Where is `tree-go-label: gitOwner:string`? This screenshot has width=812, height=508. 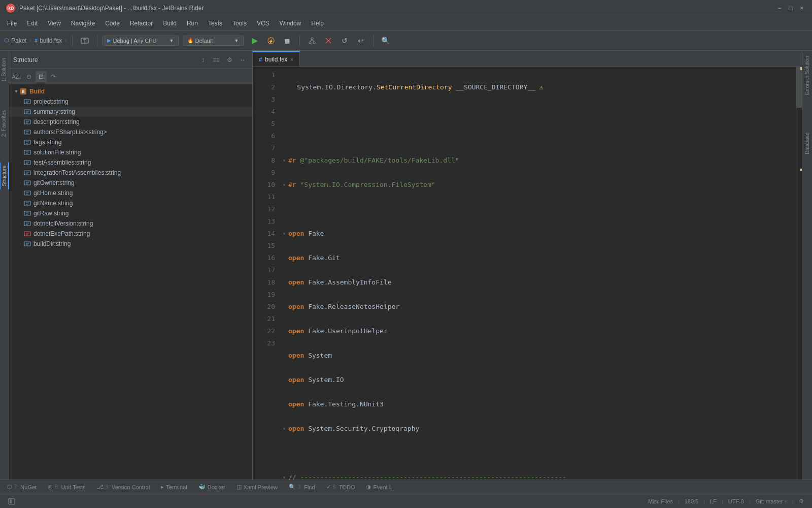
tree-go-label: gitOwner:string is located at coordinates (54, 183).